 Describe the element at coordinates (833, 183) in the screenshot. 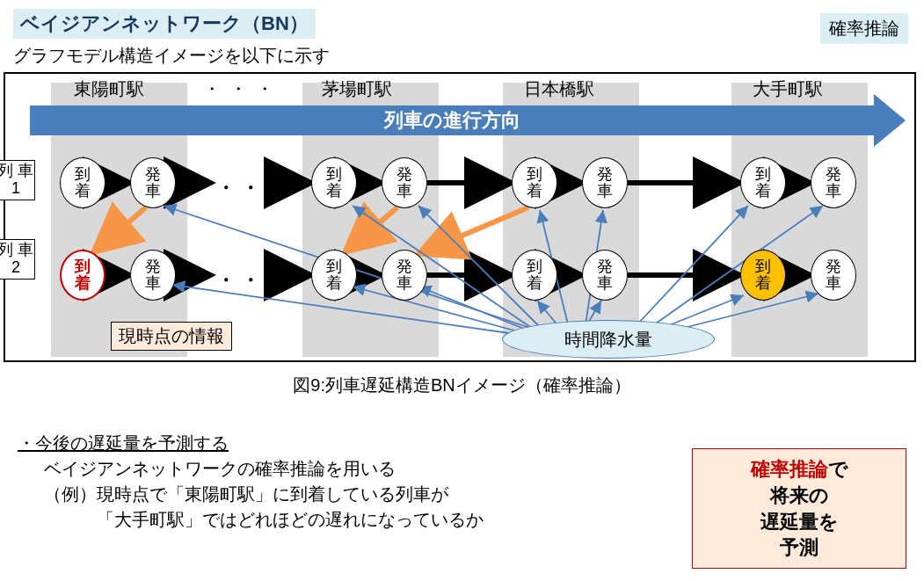

I see `node-t1-s4-dep: 発 車` at that location.